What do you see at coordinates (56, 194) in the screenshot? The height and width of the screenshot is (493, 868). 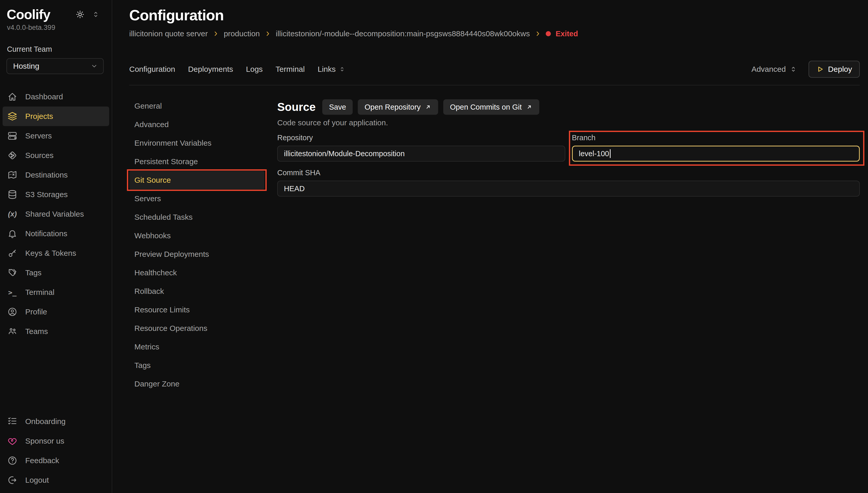 I see `sidebar-item-s3-storages: S3 Storages` at bounding box center [56, 194].